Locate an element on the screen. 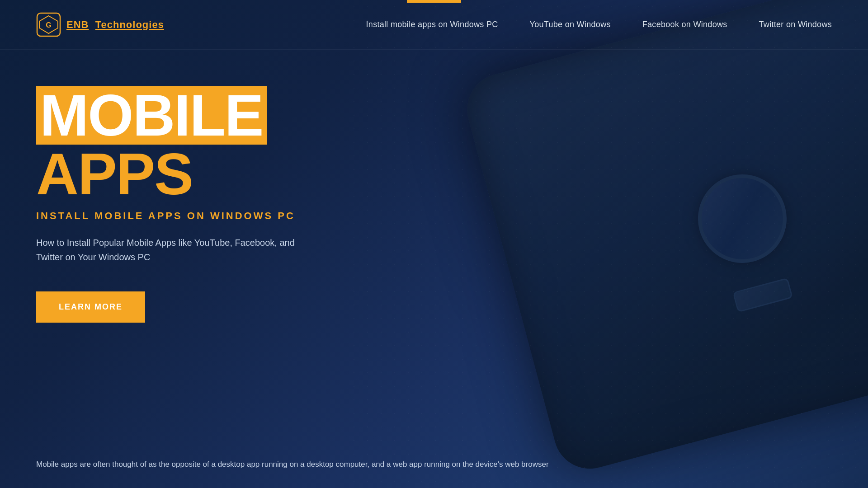  logo-text: ENB Technologies is located at coordinates (115, 25).